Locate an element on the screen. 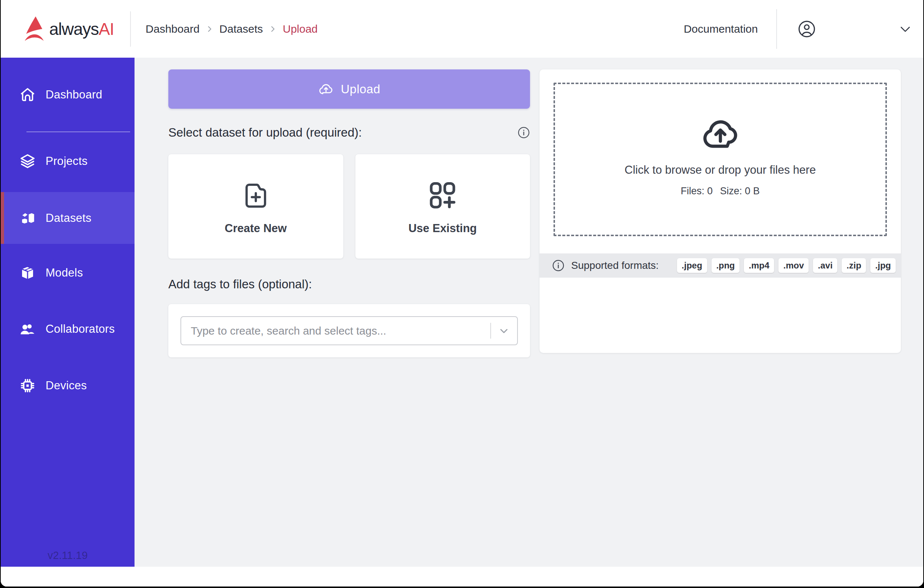 This screenshot has width=924, height=588. home-icon is located at coordinates (28, 95).